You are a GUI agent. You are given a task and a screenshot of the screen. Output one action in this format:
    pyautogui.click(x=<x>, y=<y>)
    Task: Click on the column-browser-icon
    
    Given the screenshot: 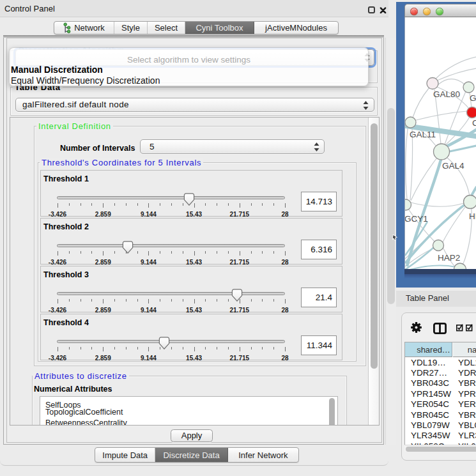 What is the action you would take?
    pyautogui.click(x=440, y=328)
    